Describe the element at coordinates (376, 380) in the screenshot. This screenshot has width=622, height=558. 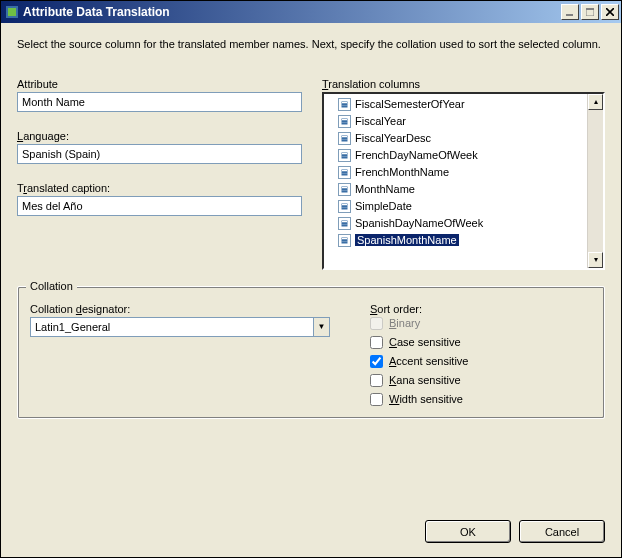
I see `kana-sensitive-input` at that location.